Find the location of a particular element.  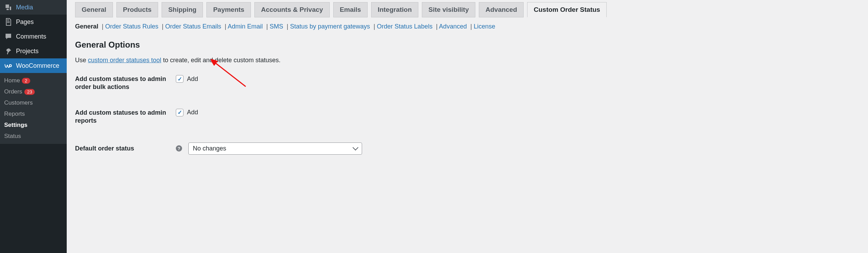

field-label: Add custom statuses to admin reports is located at coordinates (125, 117).